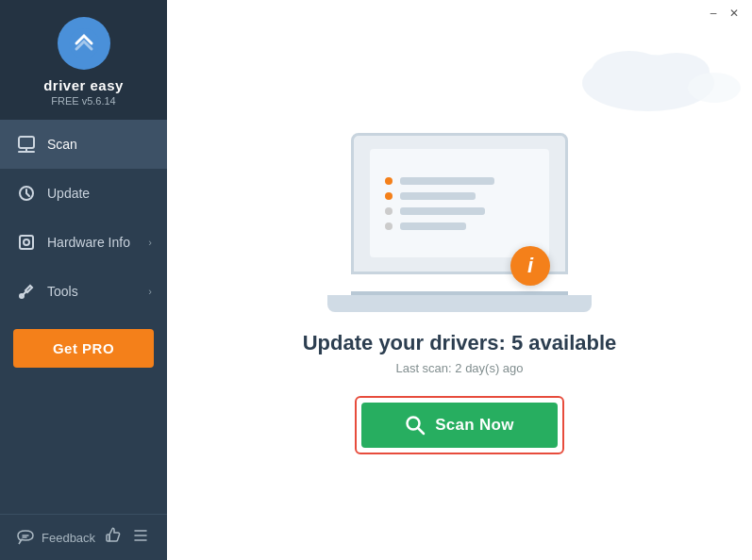 The image size is (752, 560). What do you see at coordinates (84, 43) in the screenshot?
I see `logo-icon-svg` at bounding box center [84, 43].